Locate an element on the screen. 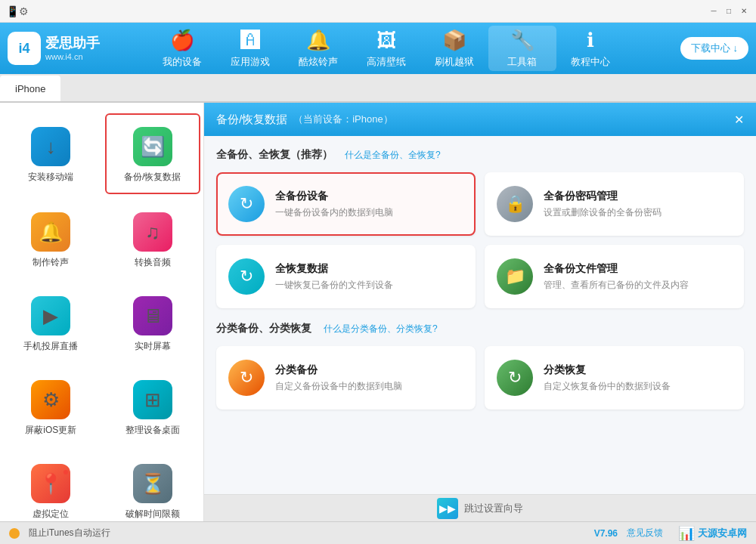 This screenshot has height=544, width=756. card-icon-full-restore-data: ↻ is located at coordinates (246, 277).